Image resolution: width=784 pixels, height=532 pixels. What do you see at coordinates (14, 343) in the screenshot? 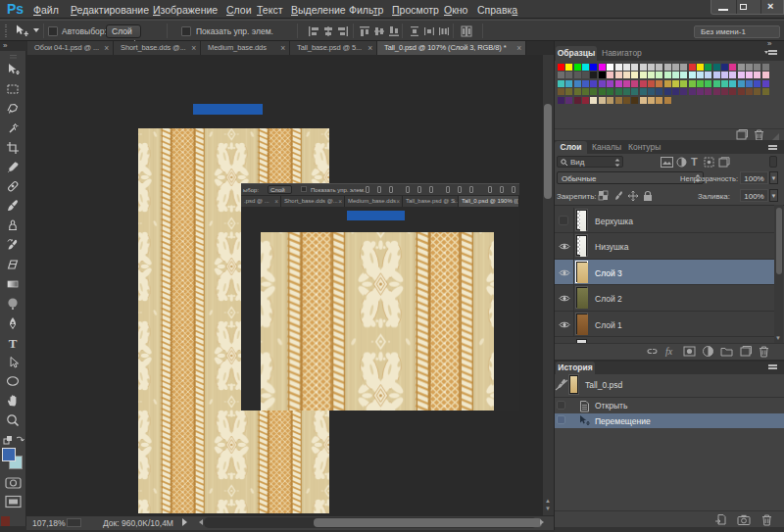
I see `svg-text: T` at bounding box center [14, 343].